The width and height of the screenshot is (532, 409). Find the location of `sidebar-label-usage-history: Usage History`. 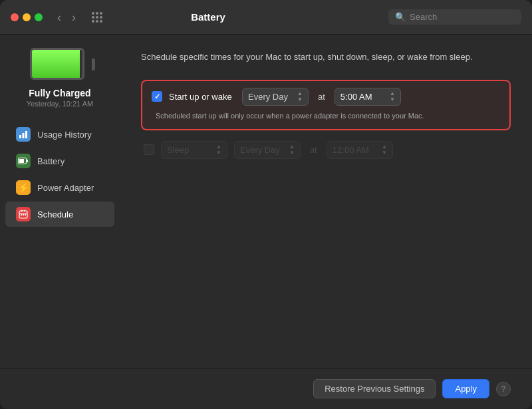

sidebar-label-usage-history: Usage History is located at coordinates (65, 134).